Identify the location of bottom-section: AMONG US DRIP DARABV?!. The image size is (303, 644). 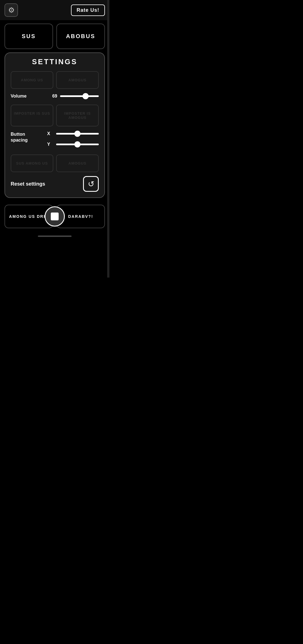
(55, 219).